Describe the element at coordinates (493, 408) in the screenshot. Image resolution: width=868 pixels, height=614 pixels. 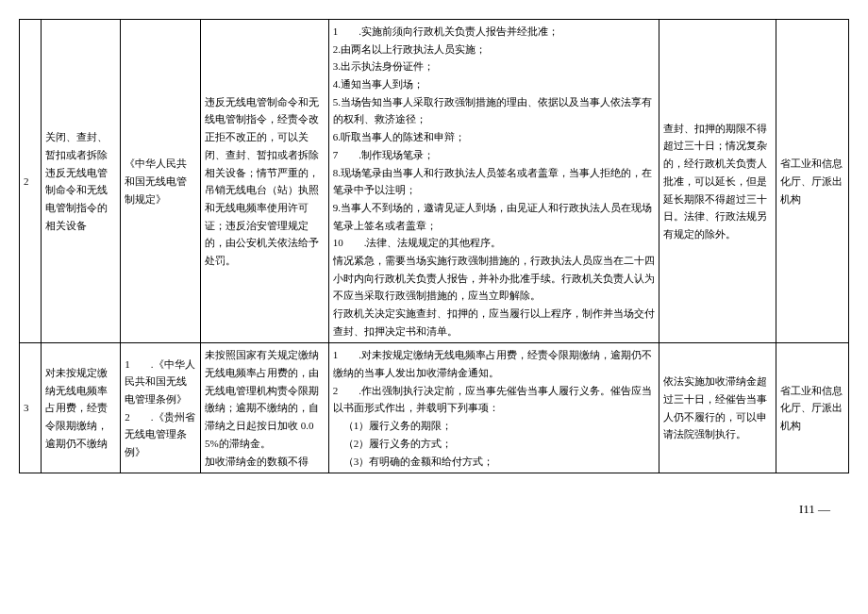
I see `row-procedure: 1 .对未按规定缴纳无线电频率占用费，经责令限期缴纳，逾期仍不缴纳的当事人发出加…` at that location.